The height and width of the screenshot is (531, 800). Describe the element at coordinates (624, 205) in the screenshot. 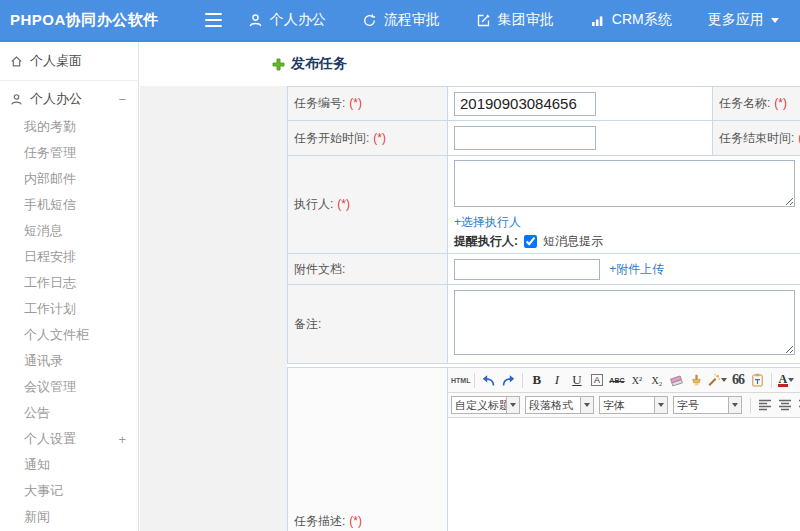

I see `executor-cell: +选择执行人 提醒执行人: 短消息提示` at that location.